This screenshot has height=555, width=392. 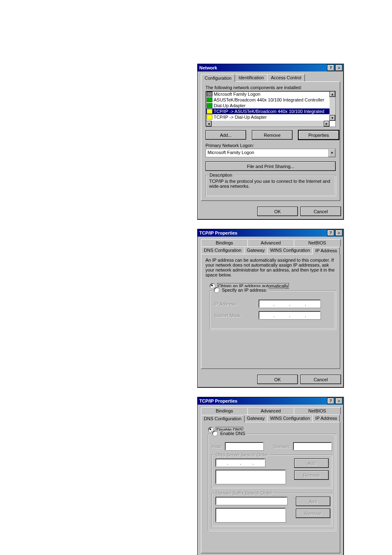 What do you see at coordinates (270, 267) in the screenshot?
I see `ip-blurb: An IP address can be automatically assig…` at bounding box center [270, 267].